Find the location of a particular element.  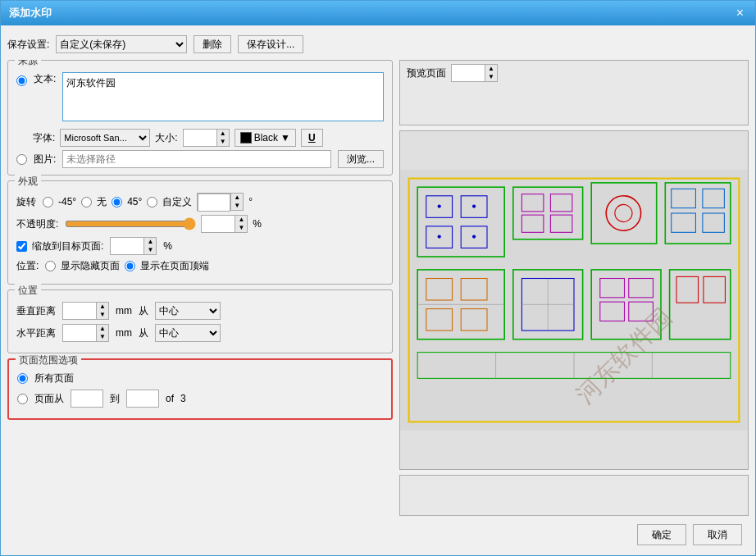

rotation-none-label: 无 is located at coordinates (102, 202).